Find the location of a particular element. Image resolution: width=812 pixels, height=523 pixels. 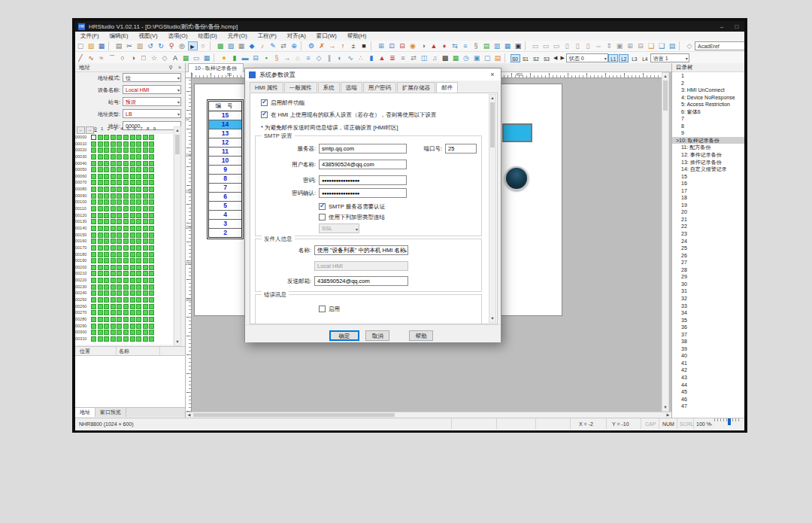

round-button-widget is located at coordinates (517, 178).